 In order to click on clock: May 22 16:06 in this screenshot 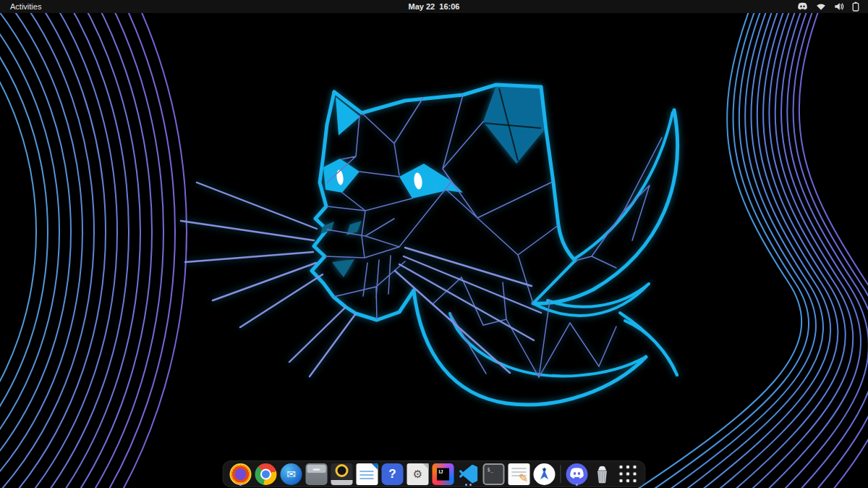, I will do `click(434, 7)`.